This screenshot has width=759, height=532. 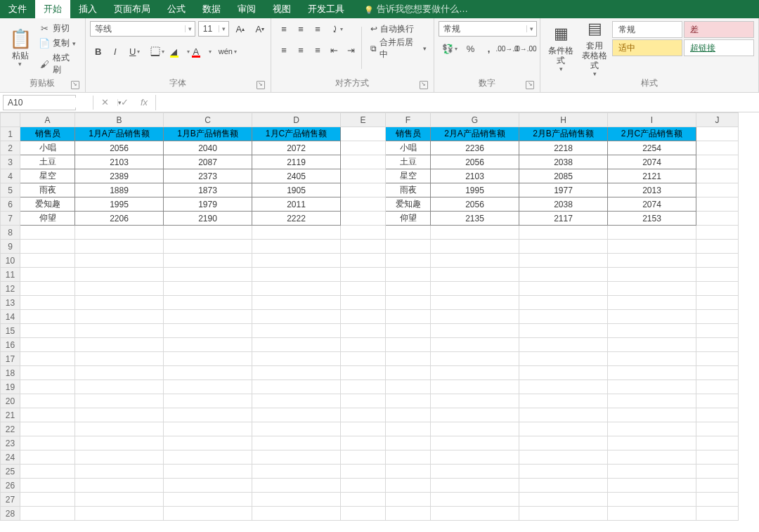 I want to click on row-header: 8, so click(x=11, y=233).